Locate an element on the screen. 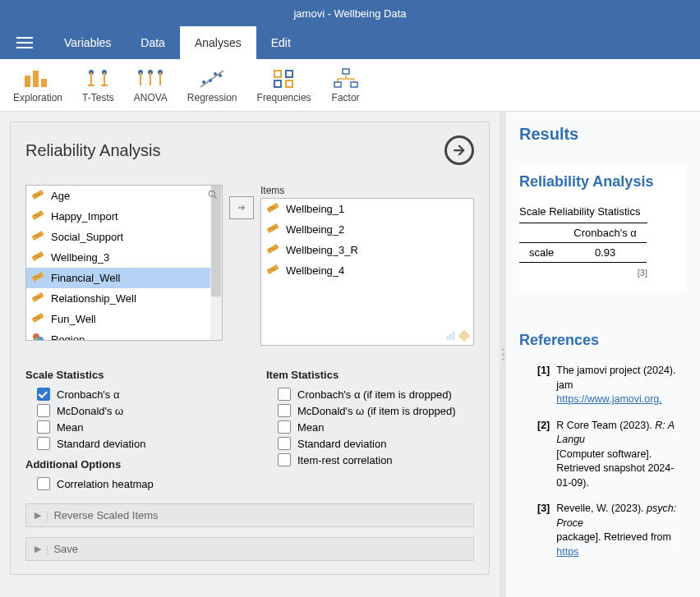 The image size is (700, 597). reference-link: https://www.jamovi.org. is located at coordinates (610, 399).